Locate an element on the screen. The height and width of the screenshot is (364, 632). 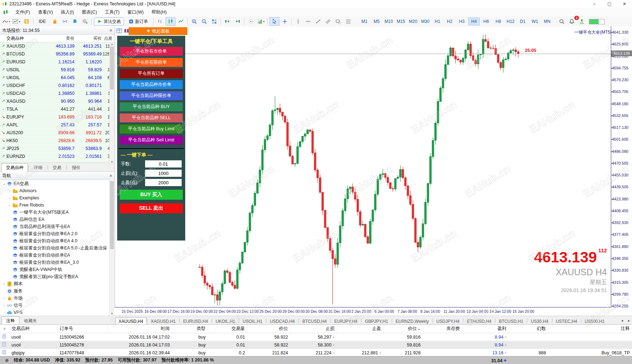
search-icon is located at coordinates (562, 21).